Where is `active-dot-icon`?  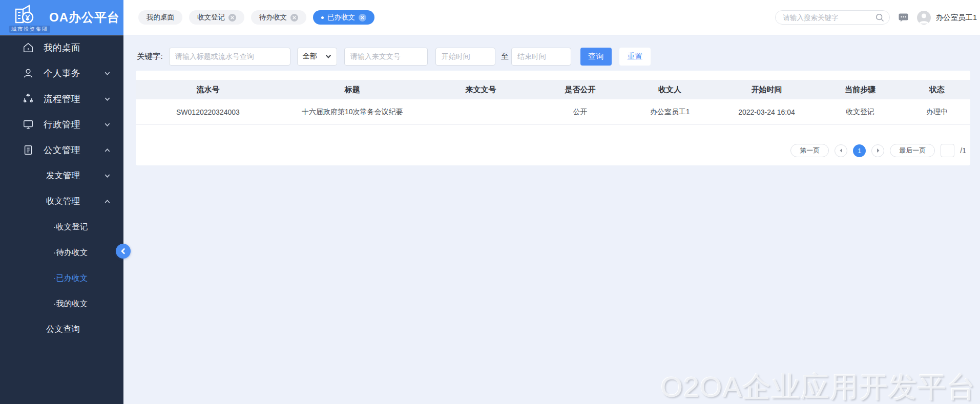 active-dot-icon is located at coordinates (323, 17).